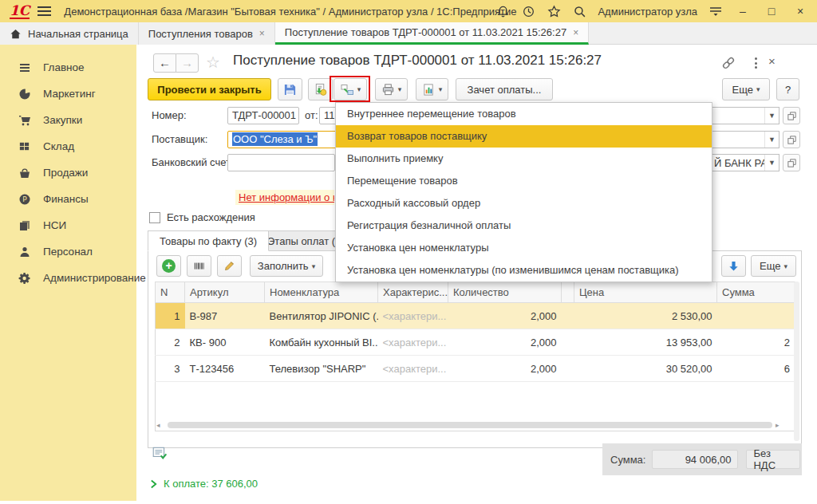  I want to click on back-arrow-button: ←, so click(164, 63).